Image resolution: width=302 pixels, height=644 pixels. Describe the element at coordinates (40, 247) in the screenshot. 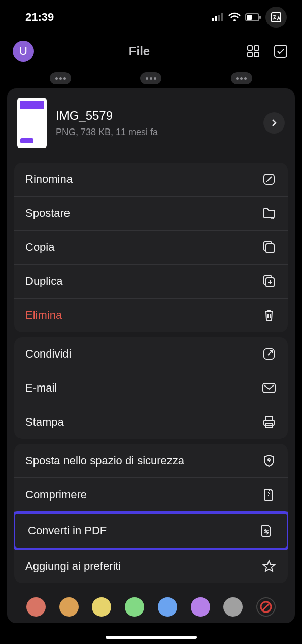

I see `menu-label: Copia` at that location.